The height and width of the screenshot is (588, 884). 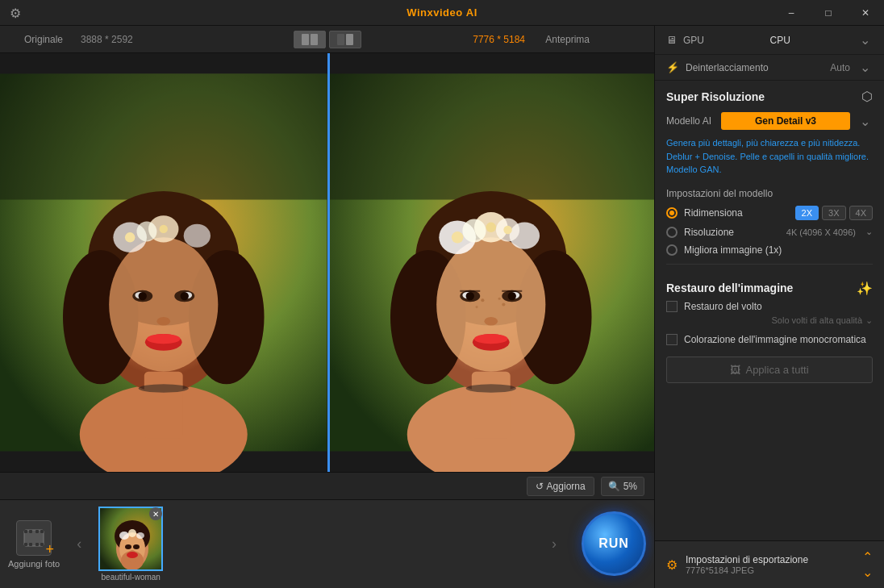 What do you see at coordinates (631, 486) in the screenshot?
I see `zoom-value: 5%` at bounding box center [631, 486].